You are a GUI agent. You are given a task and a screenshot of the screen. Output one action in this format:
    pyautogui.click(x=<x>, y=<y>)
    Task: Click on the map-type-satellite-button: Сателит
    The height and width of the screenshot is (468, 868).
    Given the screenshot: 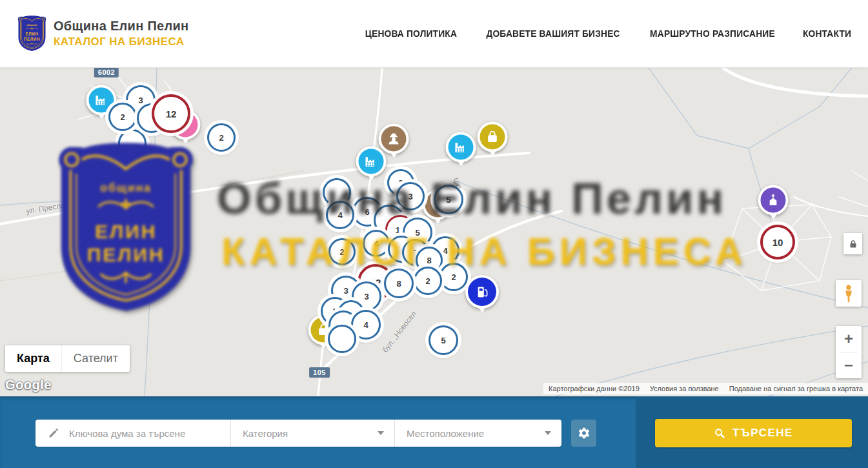 What is the action you would take?
    pyautogui.click(x=96, y=359)
    